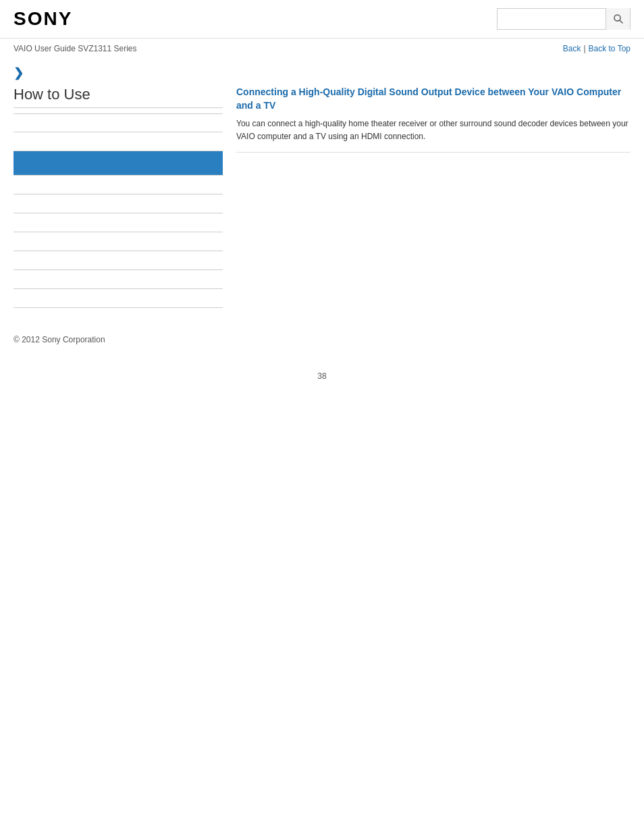  What do you see at coordinates (597, 49) in the screenshot?
I see `nav-links: Back | Back to Top` at bounding box center [597, 49].